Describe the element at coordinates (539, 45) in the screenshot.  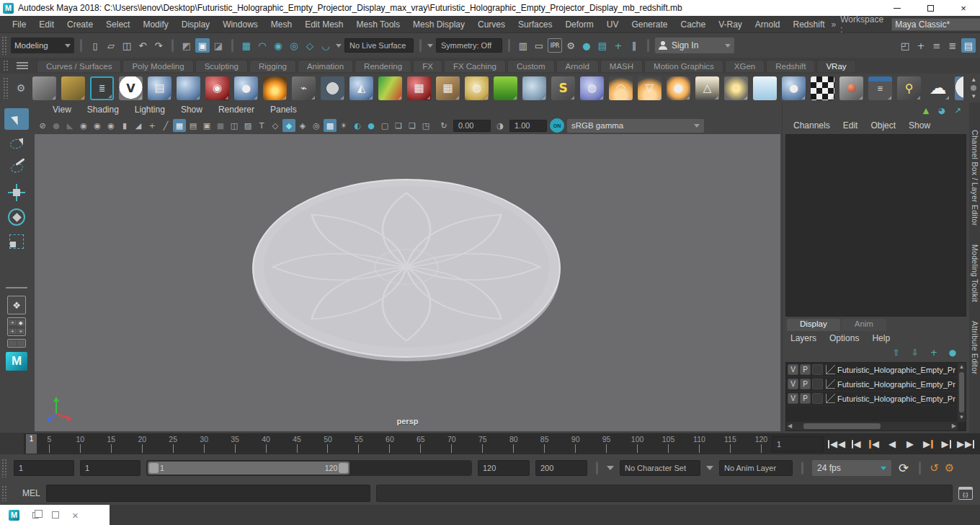
I see `render-current-frame-icon: ▭` at that location.